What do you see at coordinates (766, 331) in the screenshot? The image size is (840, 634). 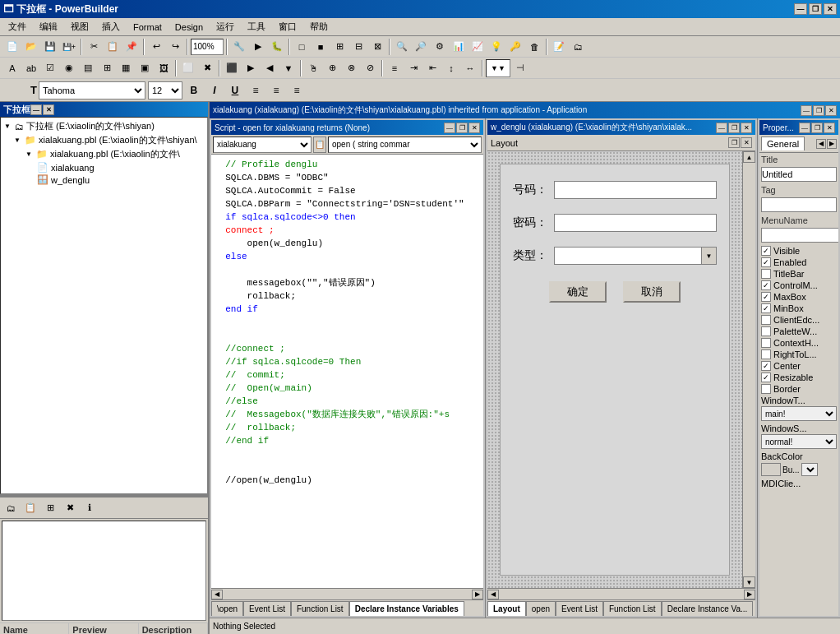 I see `palettew-checkbox` at bounding box center [766, 331].